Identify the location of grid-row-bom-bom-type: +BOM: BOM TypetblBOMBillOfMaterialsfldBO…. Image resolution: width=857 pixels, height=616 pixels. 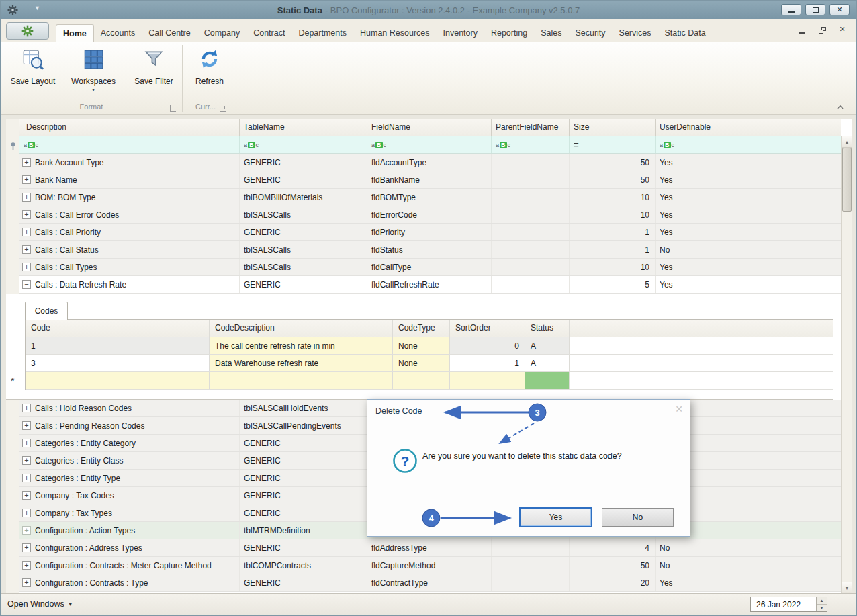
(430, 197).